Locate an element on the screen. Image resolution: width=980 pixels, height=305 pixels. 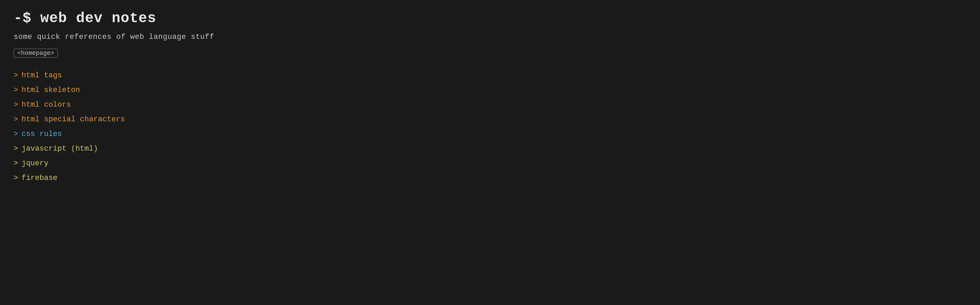
page-title: -$ web dev notes is located at coordinates (490, 18).